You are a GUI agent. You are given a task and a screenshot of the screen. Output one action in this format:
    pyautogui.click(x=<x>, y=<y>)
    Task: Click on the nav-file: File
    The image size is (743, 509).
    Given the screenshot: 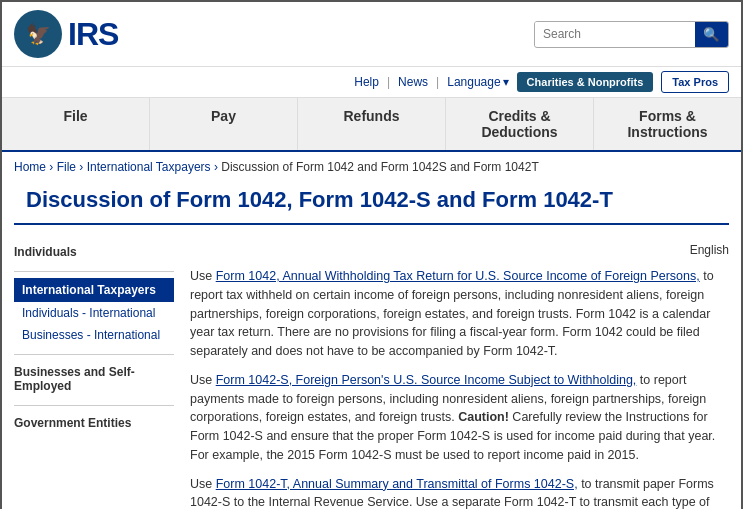 What is the action you would take?
    pyautogui.click(x=76, y=124)
    